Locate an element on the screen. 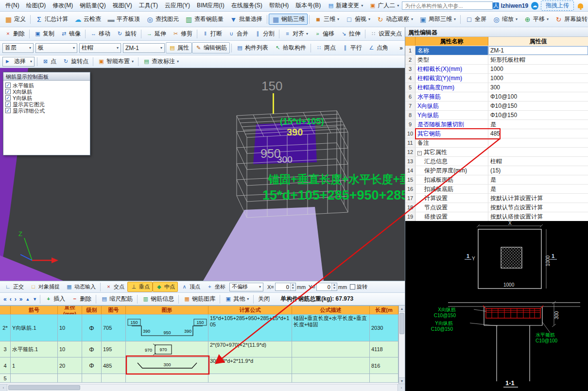  x-coordinate-stepper: ▲▼ is located at coordinates (286, 287).